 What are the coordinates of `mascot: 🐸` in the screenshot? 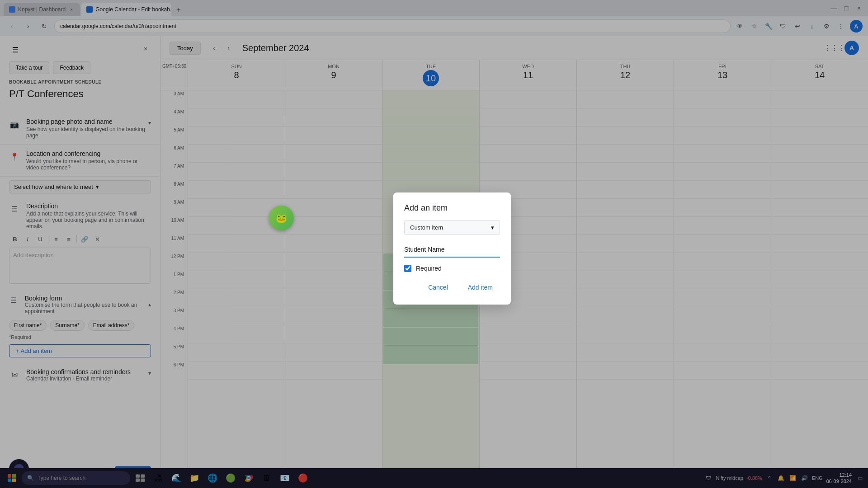 It's located at (281, 218).